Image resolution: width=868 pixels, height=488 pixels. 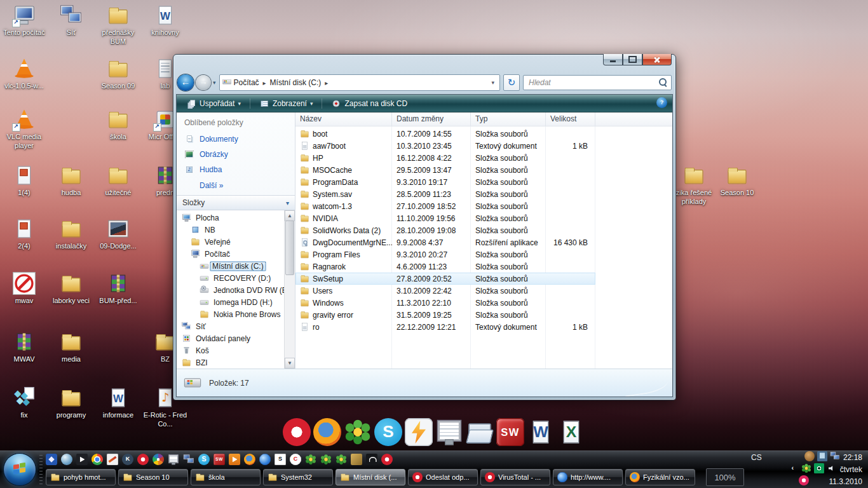 I want to click on desktop-icon-p-edn-ky-bum: přednášky BUM, so click(x=118, y=25).